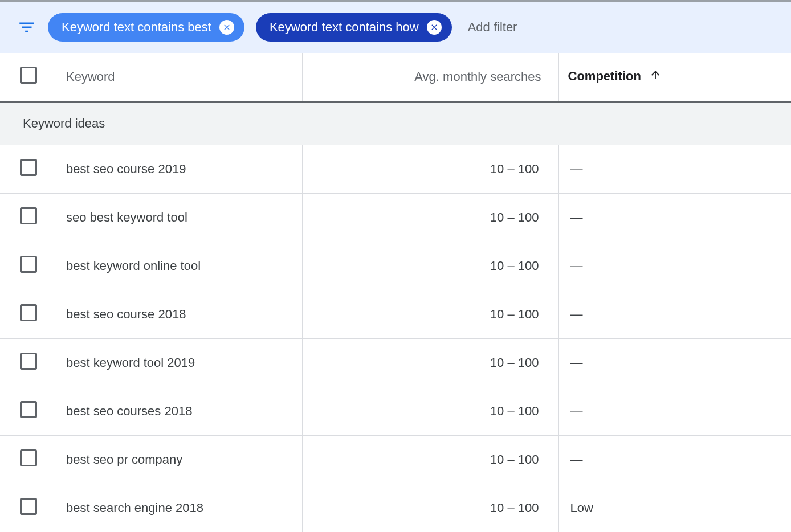  Describe the element at coordinates (395, 363) in the screenshot. I see `table-row: best keyword tool 201910 – 100—` at that location.